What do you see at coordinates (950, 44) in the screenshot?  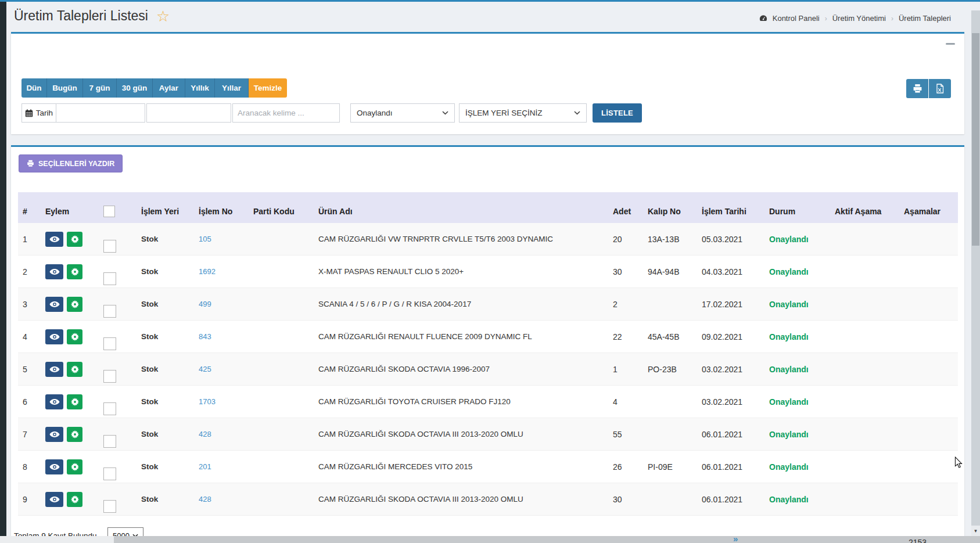 I see `collapse-box-button` at bounding box center [950, 44].